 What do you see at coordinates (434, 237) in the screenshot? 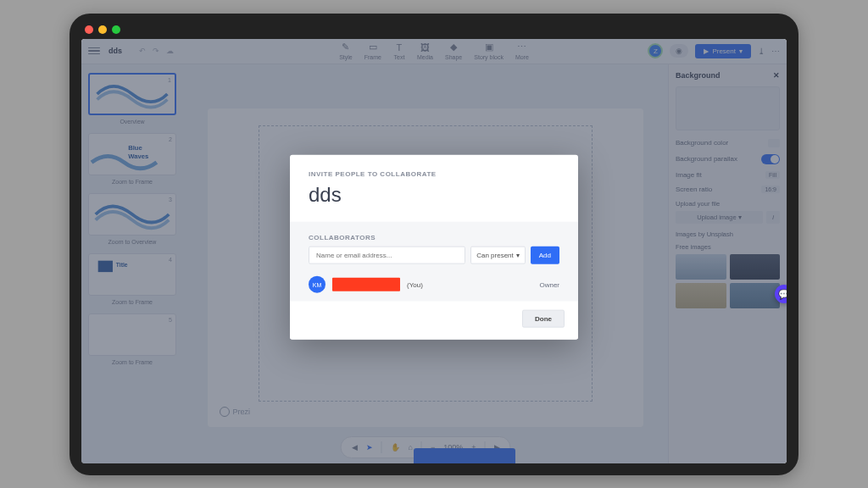
I see `collaborators-label: COLLABORATORS` at bounding box center [434, 237].